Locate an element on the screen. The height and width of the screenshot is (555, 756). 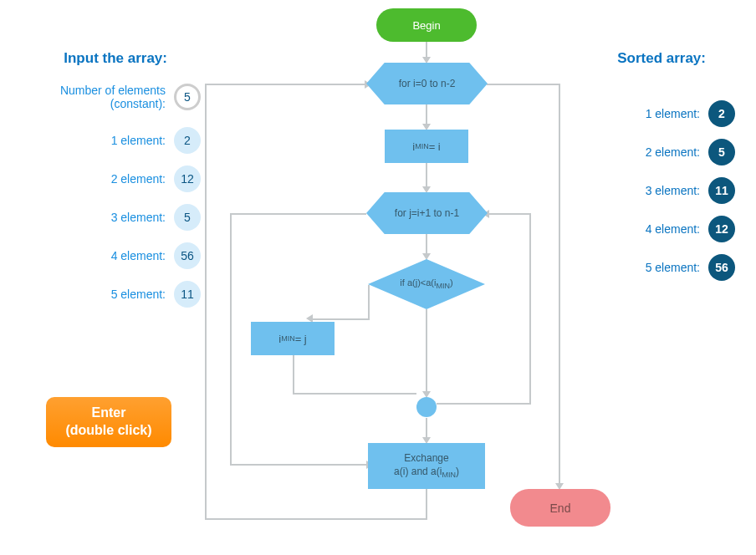
sorted-row: 3 element: 11 is located at coordinates (651, 191).